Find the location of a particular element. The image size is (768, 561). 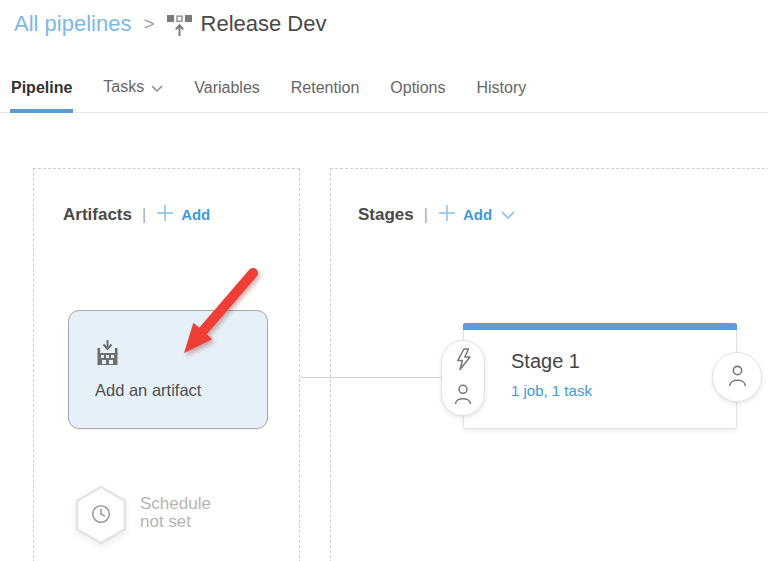

tab-retention-label: Retention is located at coordinates (326, 88).